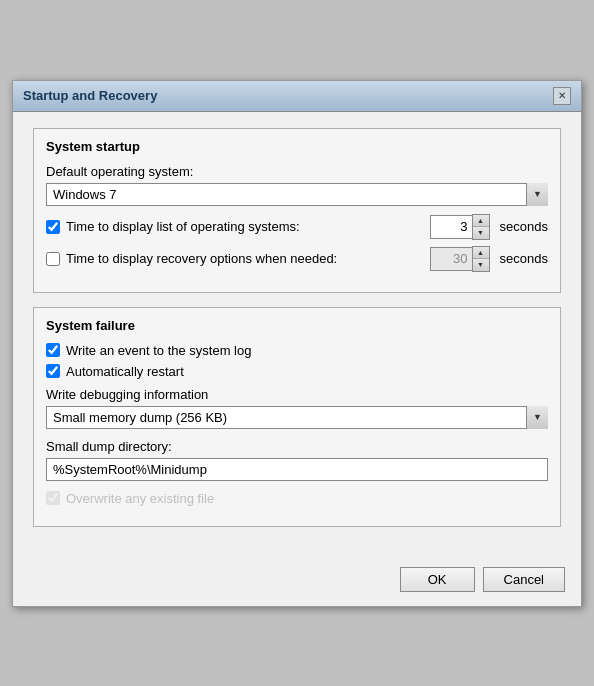  What do you see at coordinates (297, 446) in the screenshot?
I see `dump-dir-label: Small dump directory:` at bounding box center [297, 446].